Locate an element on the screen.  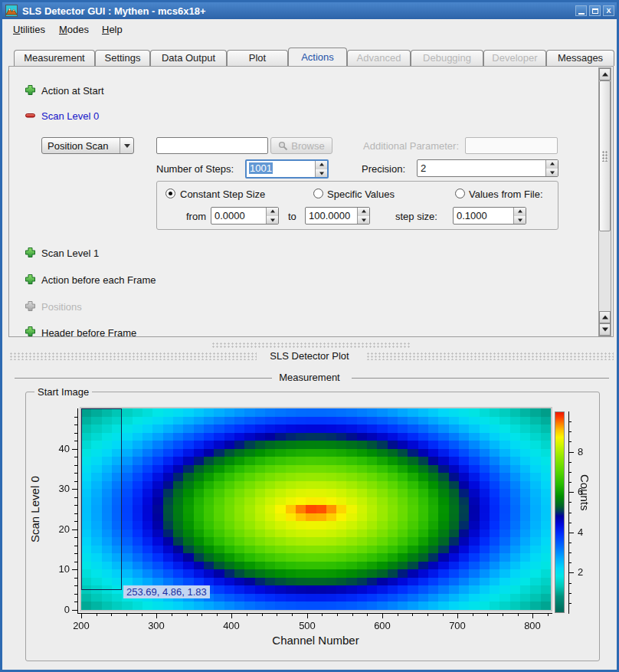
number-of-steps-spinbox: 1001 is located at coordinates (287, 169).